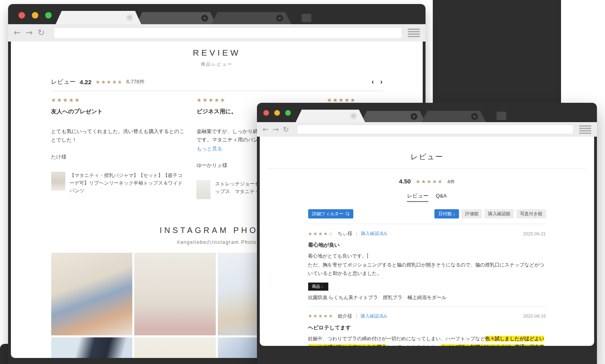  I want to click on photo-woman-navy-sleeveless-dress, so click(92, 347).